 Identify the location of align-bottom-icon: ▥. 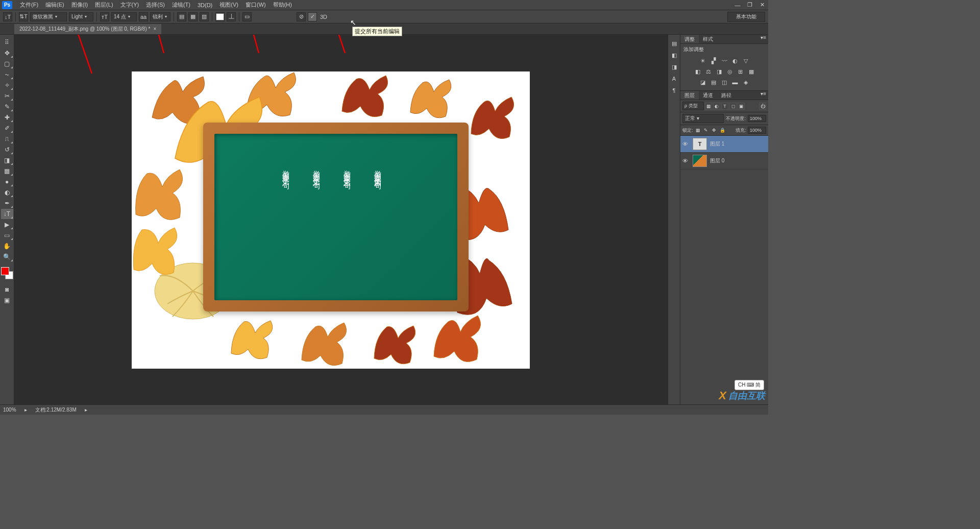
(204, 17).